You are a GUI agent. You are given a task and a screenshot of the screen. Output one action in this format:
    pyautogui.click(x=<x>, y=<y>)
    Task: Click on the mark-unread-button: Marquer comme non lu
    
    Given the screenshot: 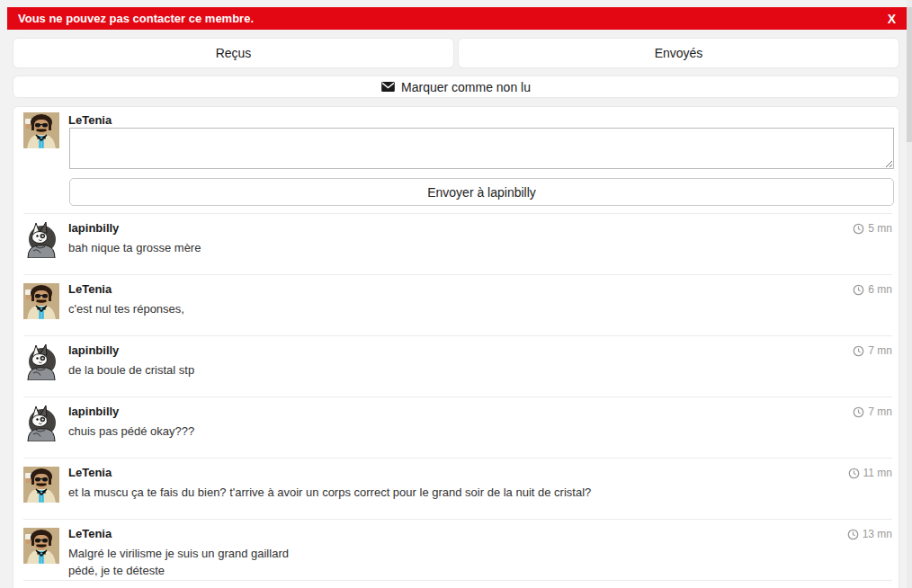 What is the action you would take?
    pyautogui.click(x=456, y=86)
    